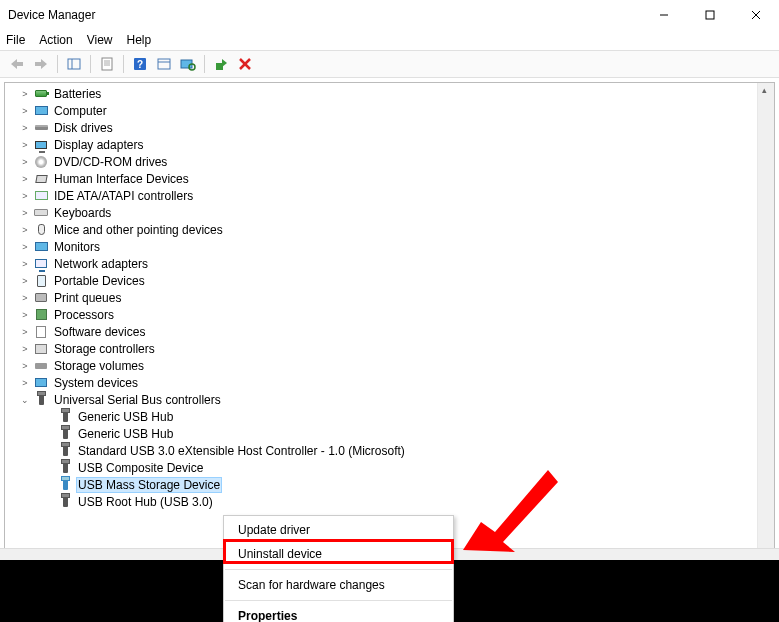 This screenshot has height=622, width=779. I want to click on tree-category: >Mice and other pointing devices, so click(396, 230).